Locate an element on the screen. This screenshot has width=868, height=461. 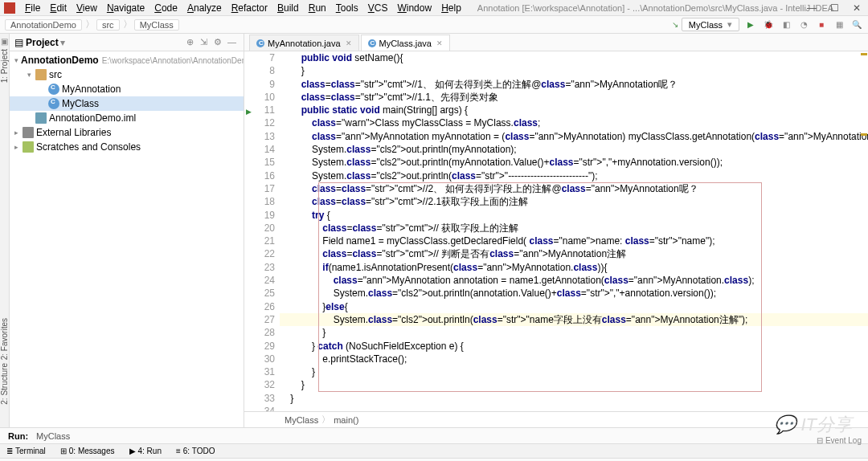
tree-node: ▸Scratches and Consoles is located at coordinates (127, 147).